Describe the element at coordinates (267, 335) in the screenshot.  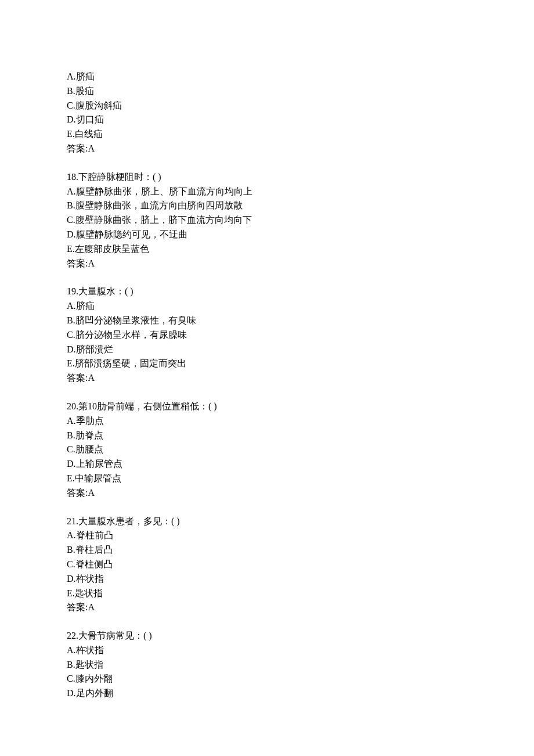
I see `question-block: 19.大量腹水：( ) A.脐疝 B.脐凹分泌物呈浆液性，有臭味 C.脐分泌物呈…` at that location.